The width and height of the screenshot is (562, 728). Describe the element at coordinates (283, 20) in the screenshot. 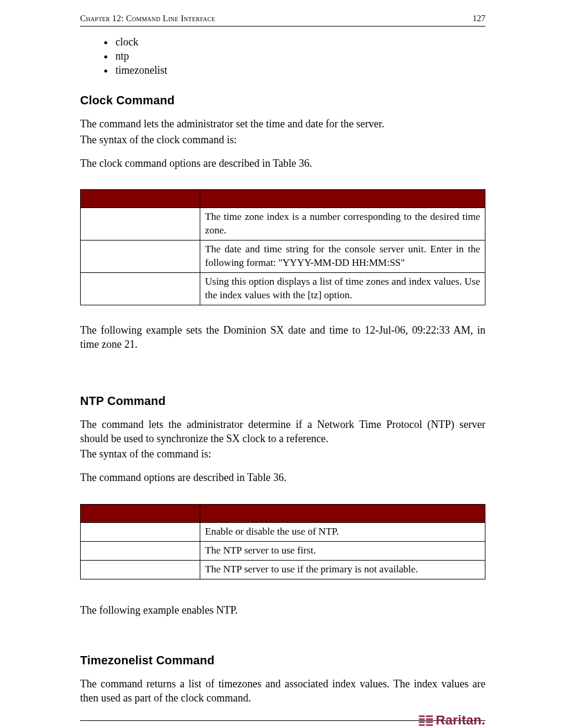

I see `page-header: Chapter 12: Command Line Interface 127` at that location.